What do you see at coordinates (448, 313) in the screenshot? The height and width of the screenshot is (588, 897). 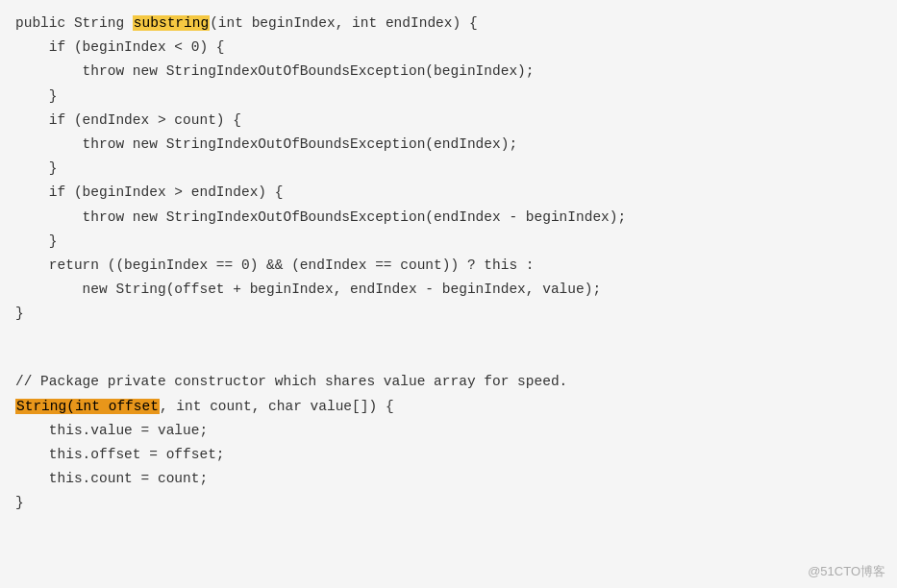 I see `code-line-13: }` at bounding box center [448, 313].